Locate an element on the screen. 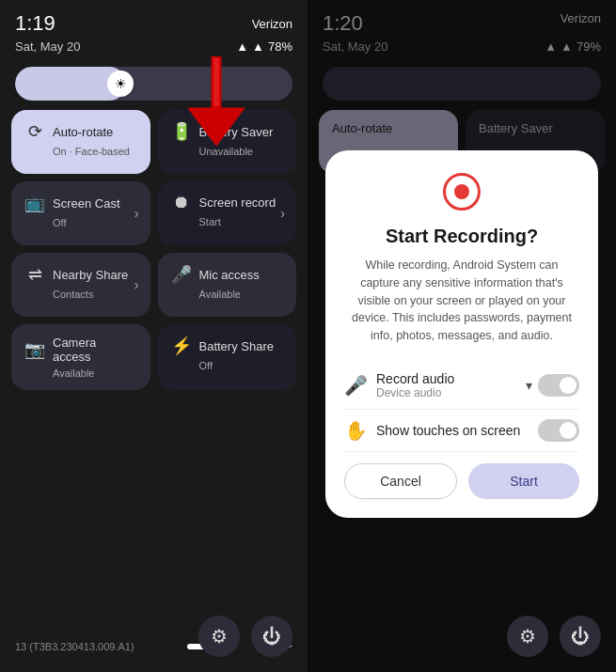  screen-cast-icon: 📺 is located at coordinates (35, 203).